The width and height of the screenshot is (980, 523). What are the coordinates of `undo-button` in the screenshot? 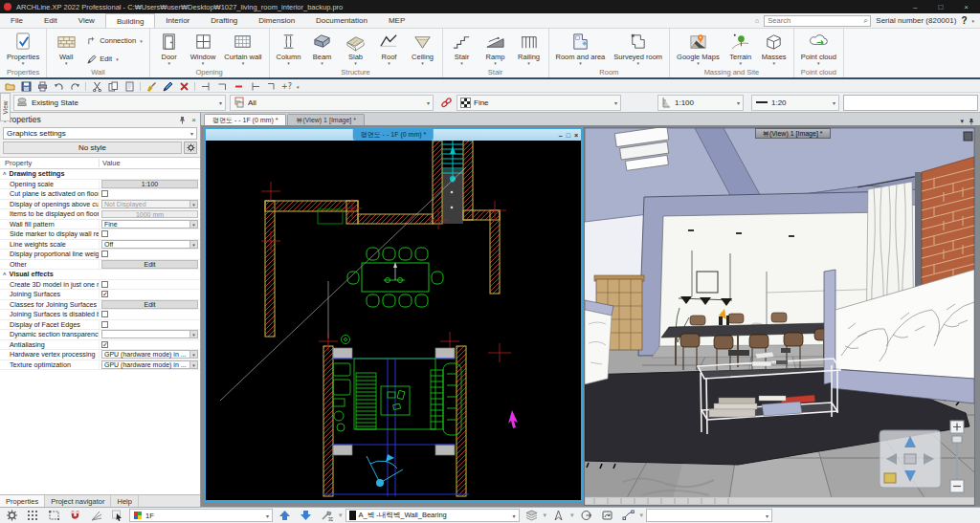 It's located at (58, 86).